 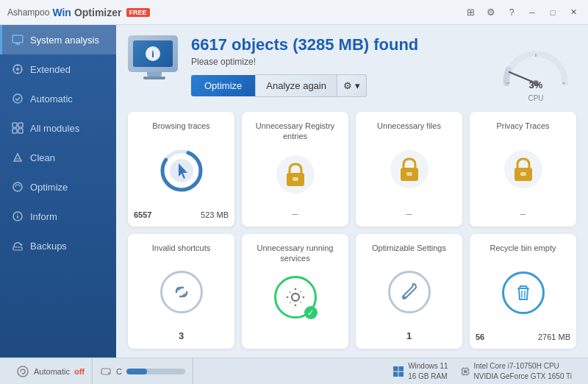 What do you see at coordinates (18, 216) in the screenshot?
I see `inform-icon` at bounding box center [18, 216].